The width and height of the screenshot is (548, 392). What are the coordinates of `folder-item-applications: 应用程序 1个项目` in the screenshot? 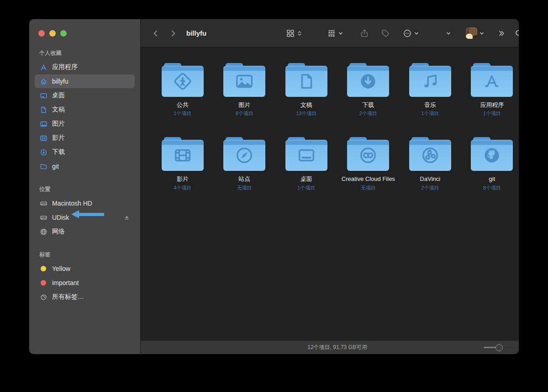 It's located at (490, 90).